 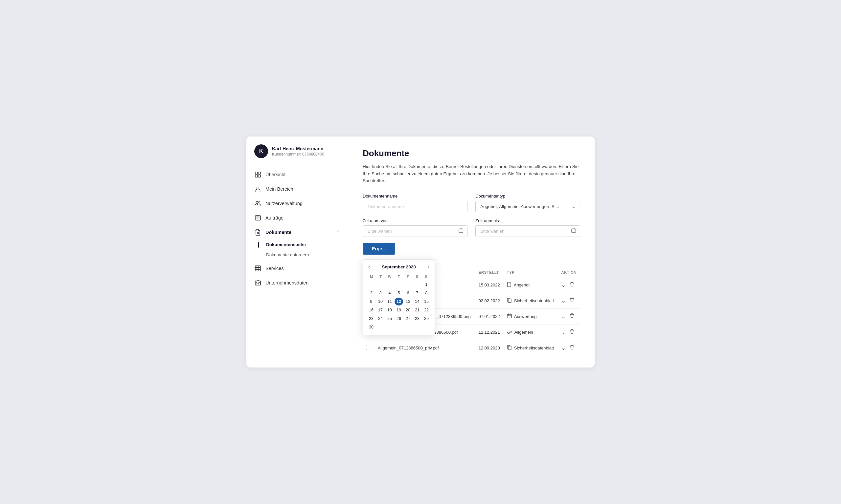 I want to click on list-icon, so click(x=258, y=218).